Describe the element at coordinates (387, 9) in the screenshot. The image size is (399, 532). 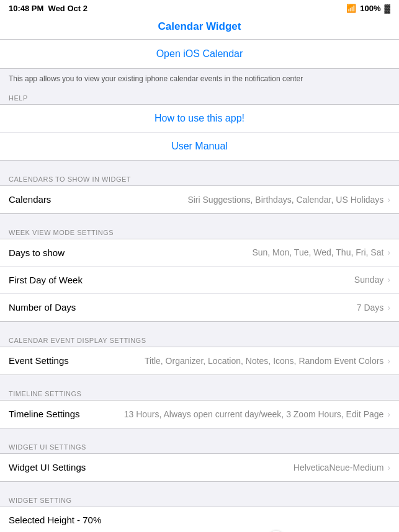
I see `battery-icon: ▓` at that location.